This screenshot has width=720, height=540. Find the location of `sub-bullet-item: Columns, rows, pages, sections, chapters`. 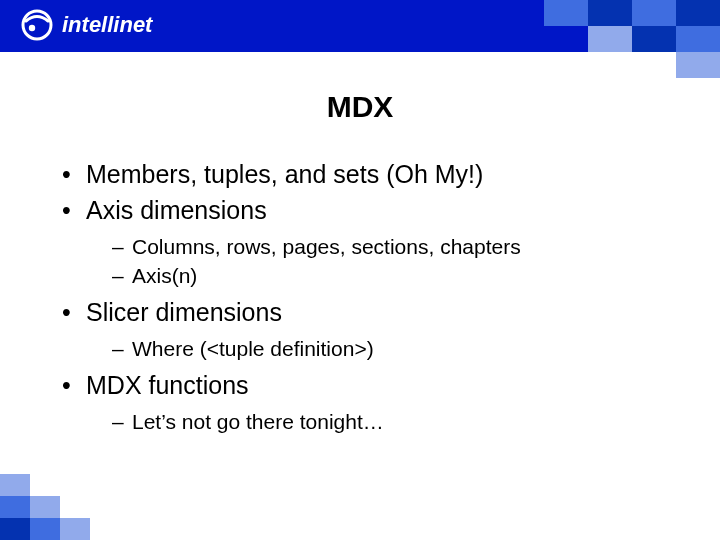

sub-bullet-item: Columns, rows, pages, sections, chapters is located at coordinates (373, 246).